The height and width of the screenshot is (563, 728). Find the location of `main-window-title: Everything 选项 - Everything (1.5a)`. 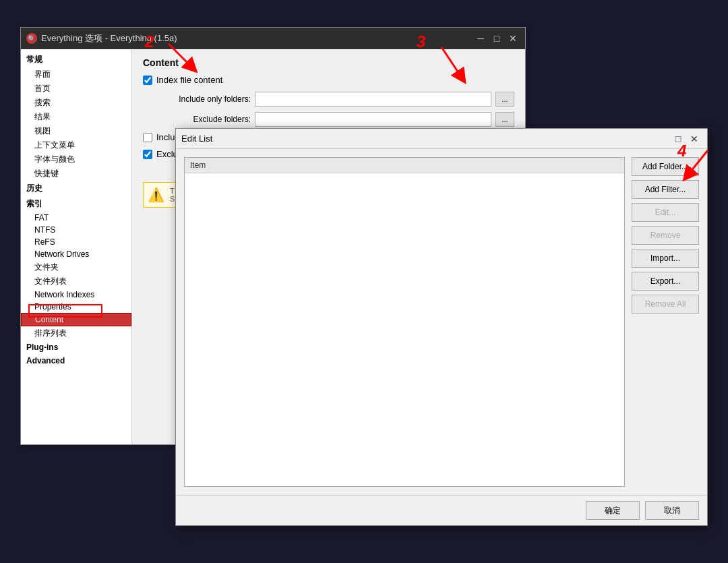

main-window-title: Everything 选项 - Everything (1.5a) is located at coordinates (109, 38).